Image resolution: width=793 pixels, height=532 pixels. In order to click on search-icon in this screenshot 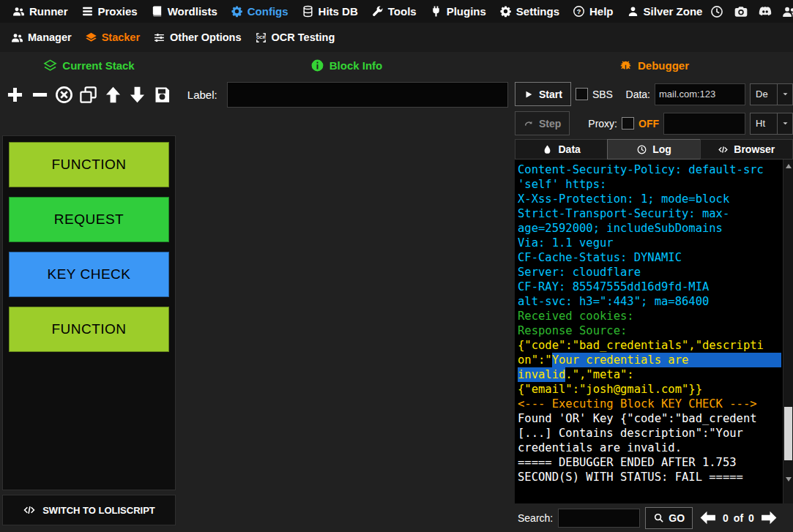, I will do `click(659, 518)`.